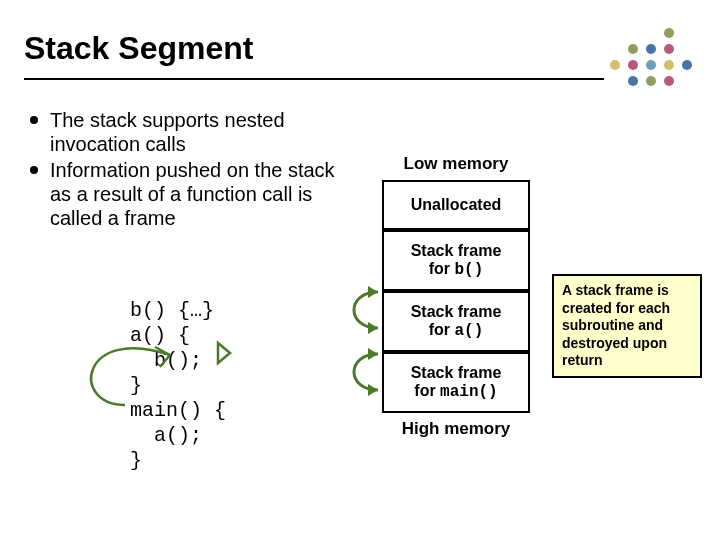  What do you see at coordinates (195, 132) in the screenshot?
I see `list-item: The stack supports nested invocation cal…` at bounding box center [195, 132].